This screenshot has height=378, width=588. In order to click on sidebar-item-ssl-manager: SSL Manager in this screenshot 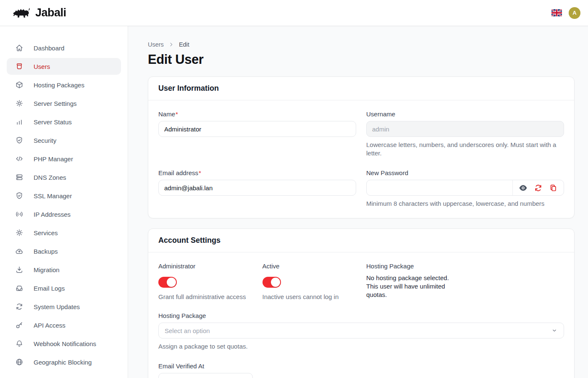, I will do `click(64, 196)`.